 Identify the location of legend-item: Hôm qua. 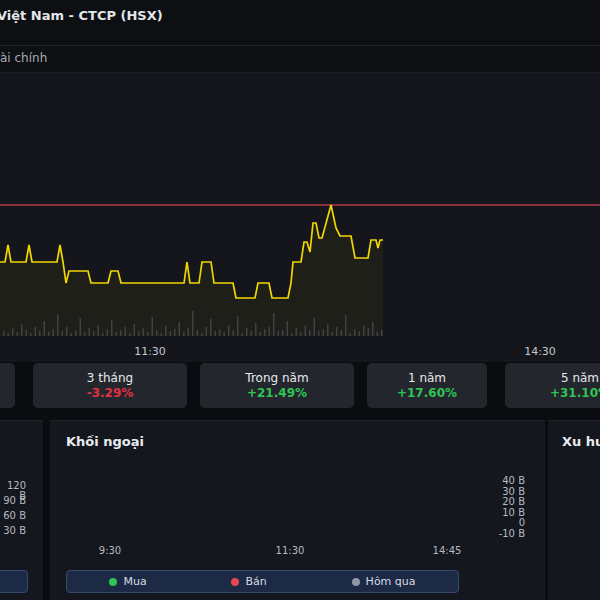
(384, 582).